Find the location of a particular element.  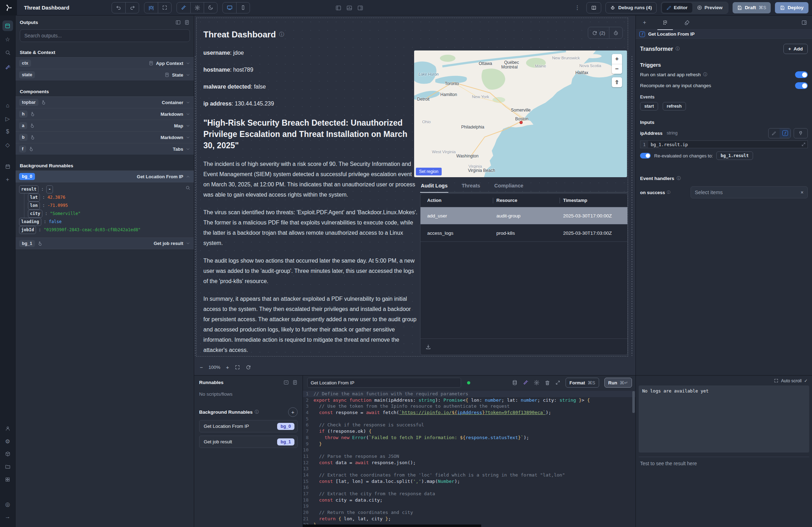

map-locate-button: ⇧ is located at coordinates (617, 82).